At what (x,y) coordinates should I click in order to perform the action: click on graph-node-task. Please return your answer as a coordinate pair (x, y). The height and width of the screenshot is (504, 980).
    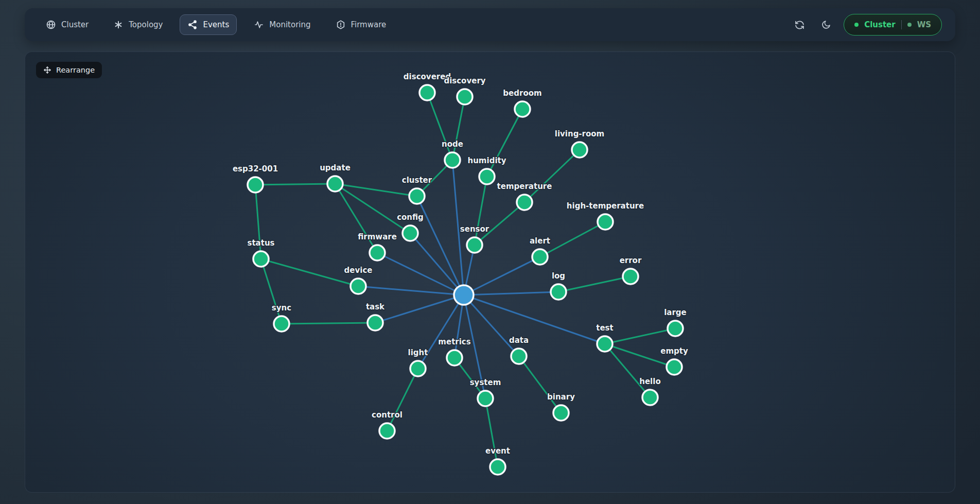
    Looking at the image, I should click on (375, 323).